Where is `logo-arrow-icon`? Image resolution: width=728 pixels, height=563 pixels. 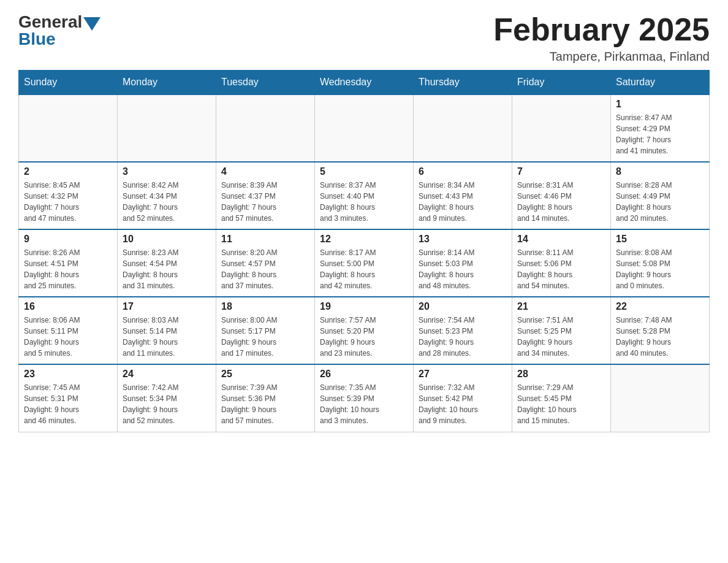
logo-arrow-icon is located at coordinates (92, 24).